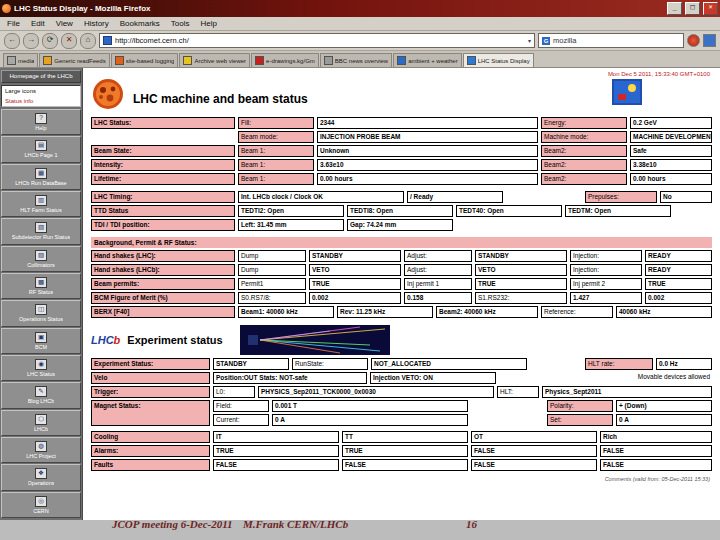 The width and height of the screenshot is (720, 540). I want to click on sidebar-item-label: LHC Project, so click(41, 456).